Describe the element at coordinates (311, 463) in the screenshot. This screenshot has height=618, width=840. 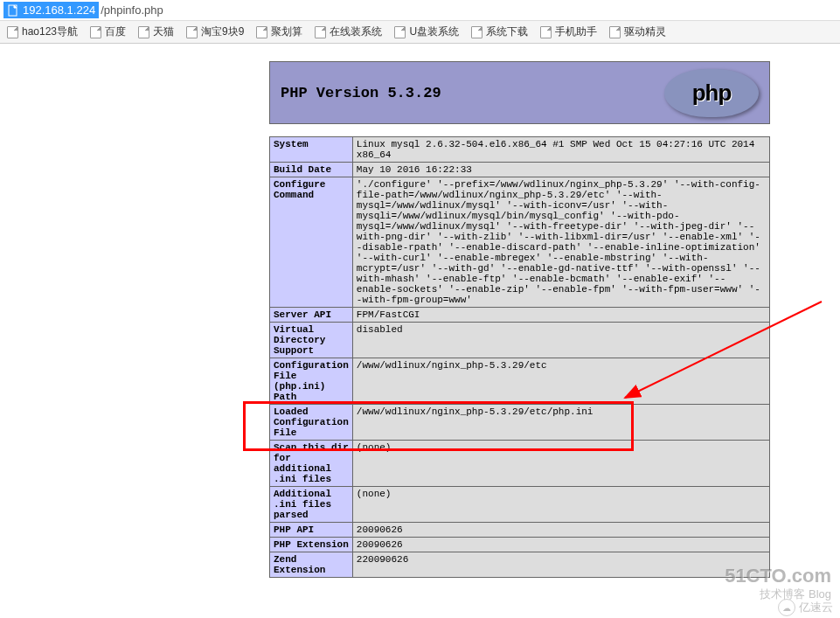
I see `row-label: Scan this dir for additional .ini files` at that location.